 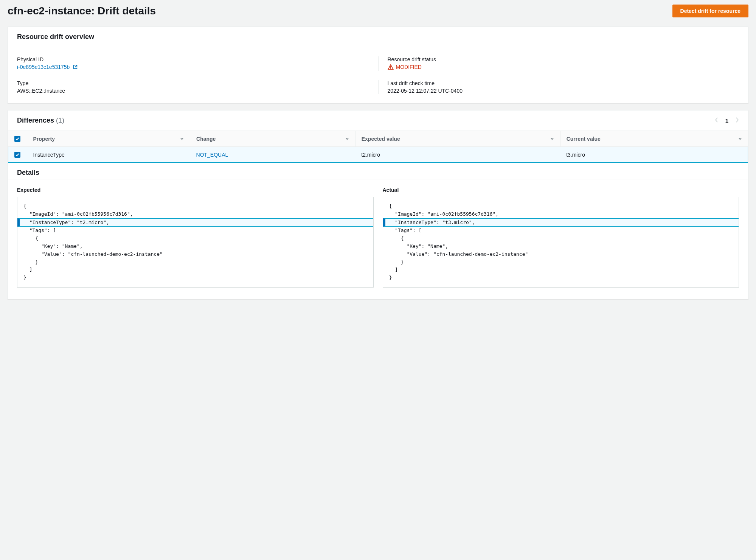 What do you see at coordinates (654, 155) in the screenshot?
I see `cell-current: t3.micro` at bounding box center [654, 155].